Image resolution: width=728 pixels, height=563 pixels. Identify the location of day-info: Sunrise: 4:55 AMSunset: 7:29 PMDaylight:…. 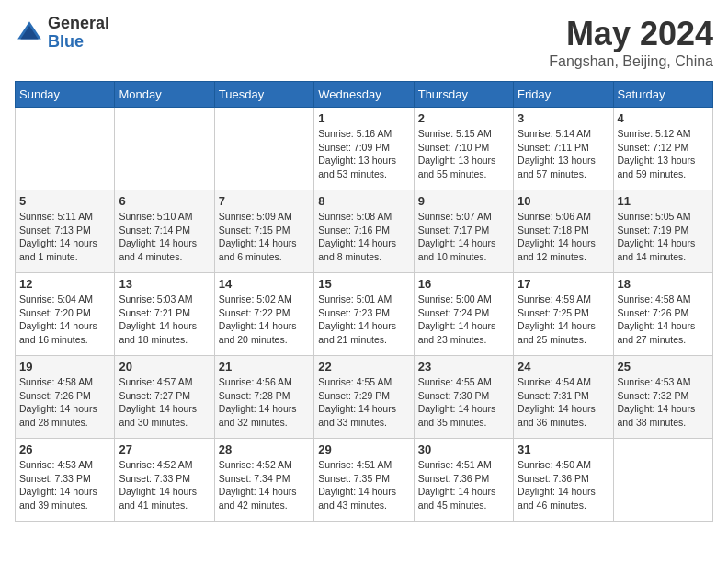
(364, 403).